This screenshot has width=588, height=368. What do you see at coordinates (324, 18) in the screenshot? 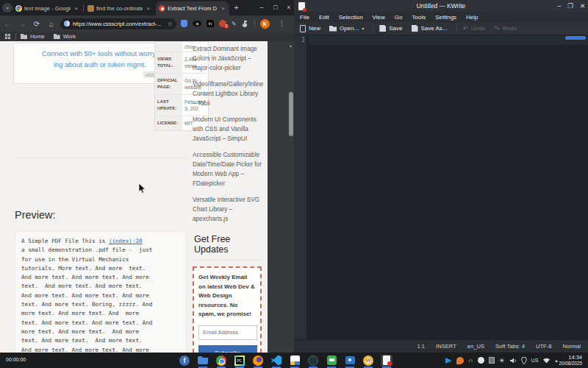
I see `menu-edit: Edit` at bounding box center [324, 18].